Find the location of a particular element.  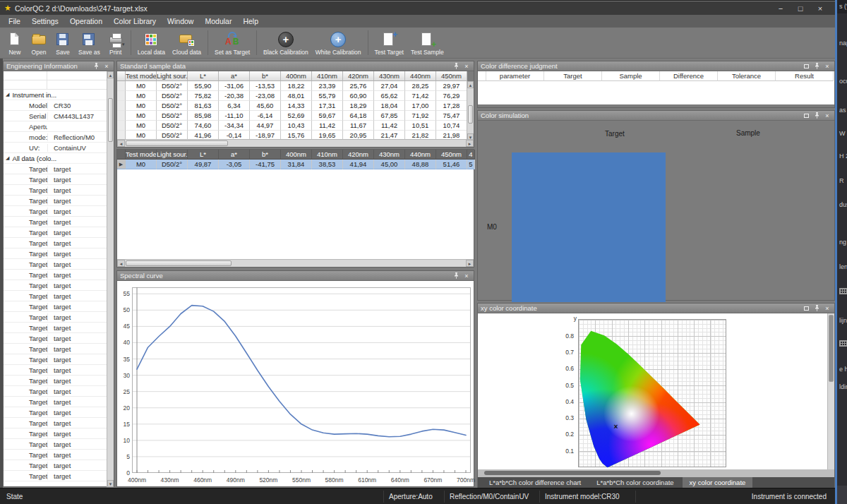

tree-node-instrument-info: ◢Instrument in... is located at coordinates (59, 95).